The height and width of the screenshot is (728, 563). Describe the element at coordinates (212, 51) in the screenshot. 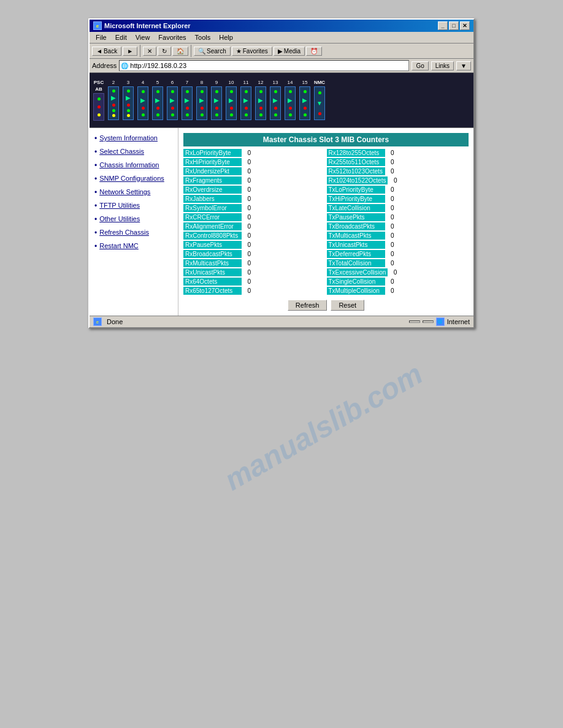

I see `search-button: 🔍 Search` at that location.